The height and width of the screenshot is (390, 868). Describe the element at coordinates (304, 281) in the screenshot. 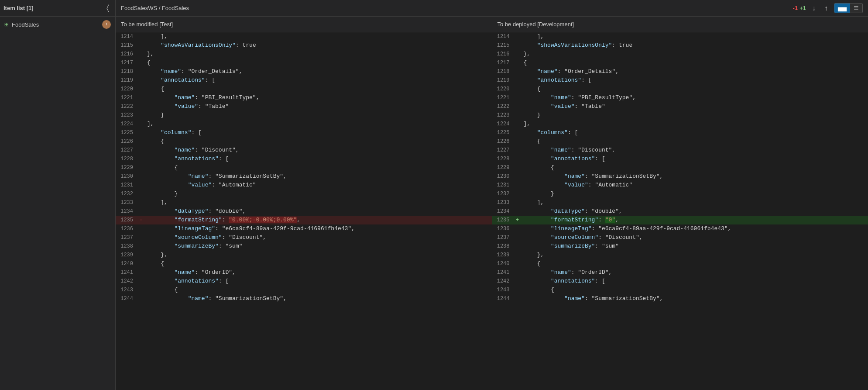

I see `diff-line: 1242 "annotations": [` at that location.